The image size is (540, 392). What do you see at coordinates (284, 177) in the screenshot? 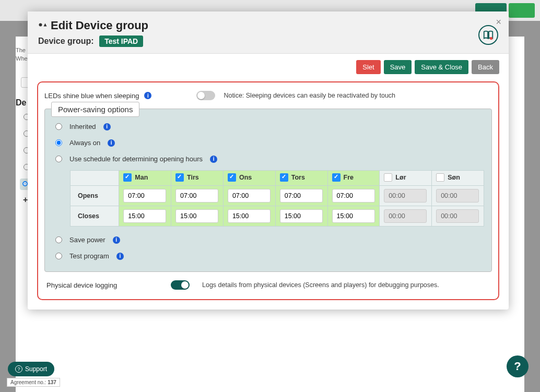
I see `day-checkbox-tors` at bounding box center [284, 177].